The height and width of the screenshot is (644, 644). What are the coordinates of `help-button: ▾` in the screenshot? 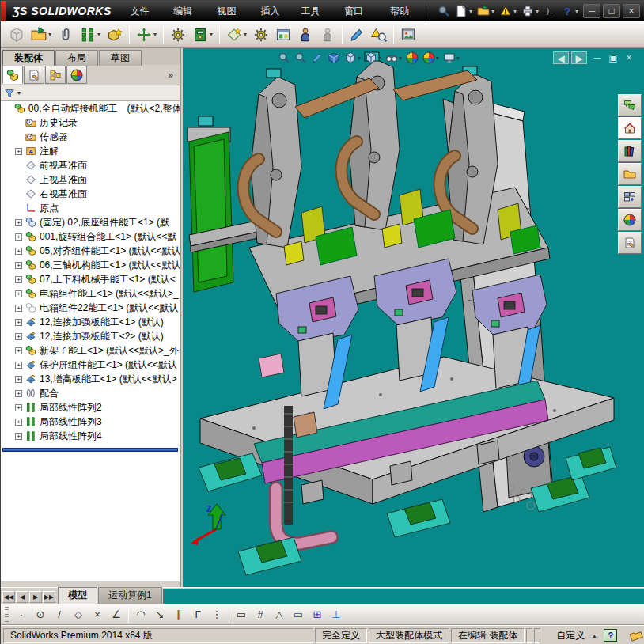 It's located at (570, 11).